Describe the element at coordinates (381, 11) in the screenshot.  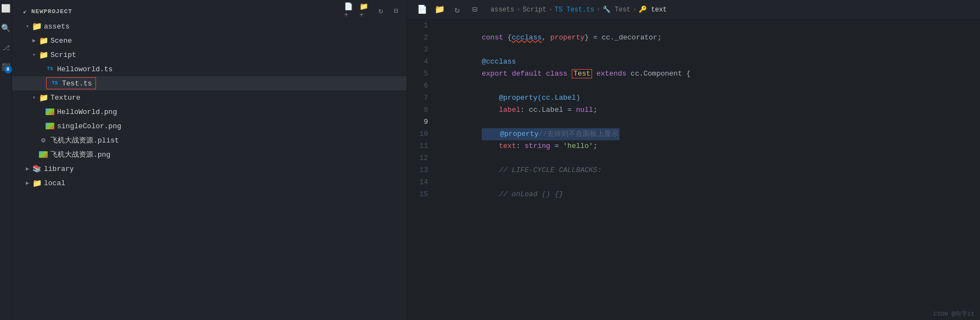
I see `refresh-icon: ↻` at that location.